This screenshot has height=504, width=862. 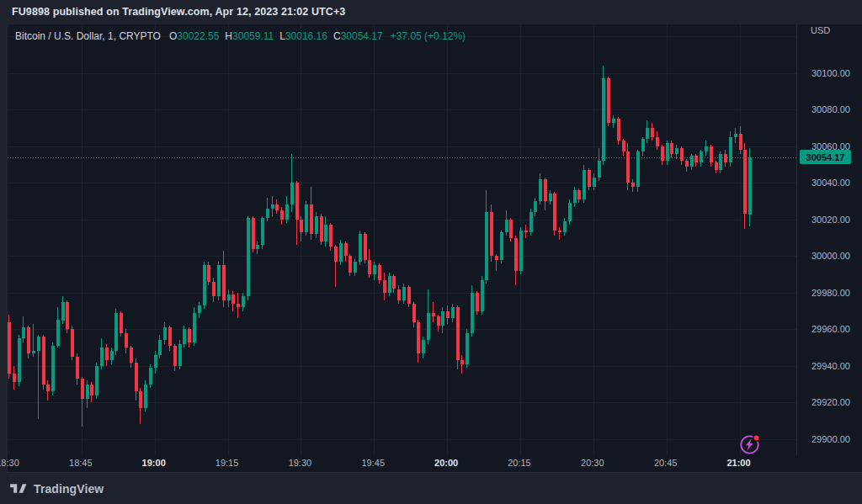 I want to click on legend-close: C30054.17, so click(x=359, y=36).